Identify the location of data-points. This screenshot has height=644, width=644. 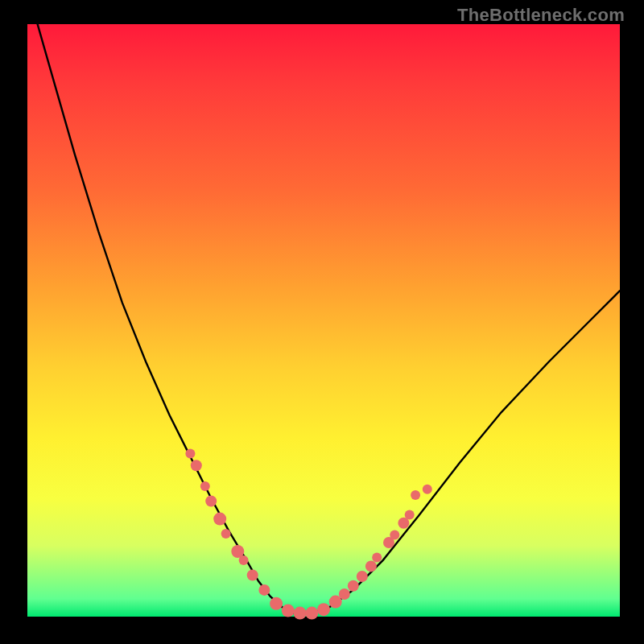
(308, 535).